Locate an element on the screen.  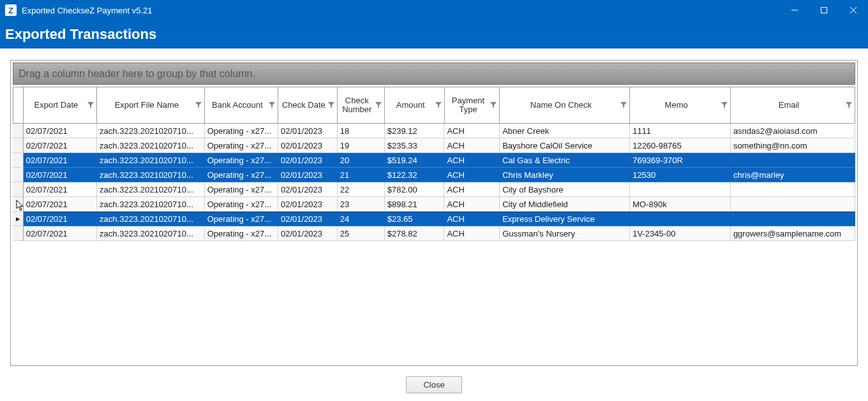
cell: 24 is located at coordinates (361, 219).